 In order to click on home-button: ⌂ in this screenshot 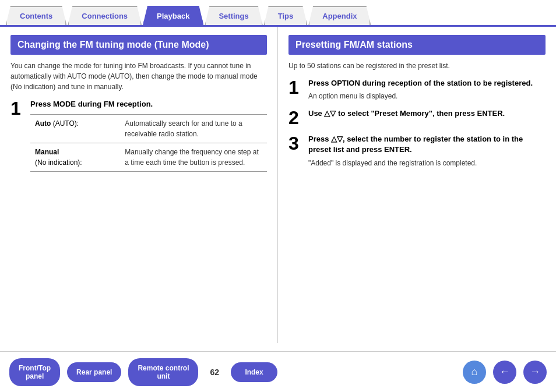, I will do `click(474, 372)`.